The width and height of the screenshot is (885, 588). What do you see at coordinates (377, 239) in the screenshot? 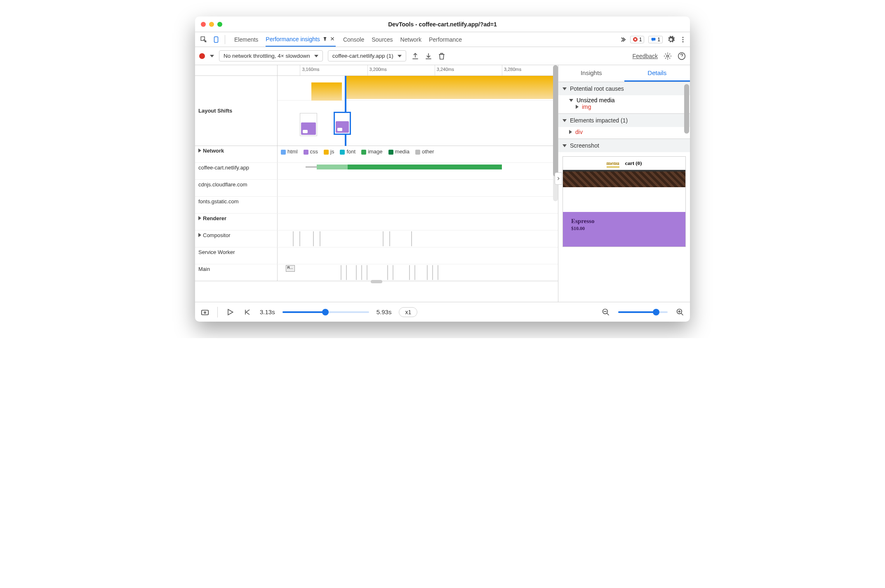
I see `compositor-row: Compositor` at bounding box center [377, 239].